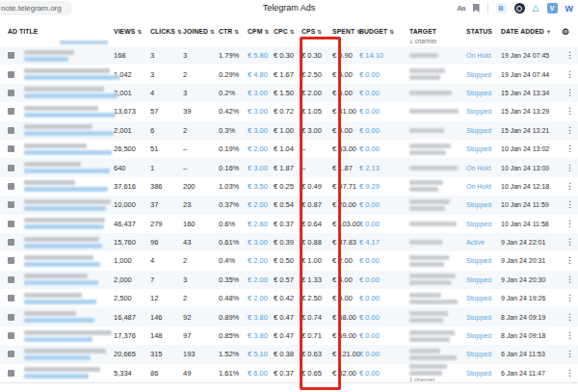 Image resolution: width=578 pixels, height=392 pixels. Describe the element at coordinates (536, 8) in the screenshot. I see `extension-triangle-icon: △` at that location.